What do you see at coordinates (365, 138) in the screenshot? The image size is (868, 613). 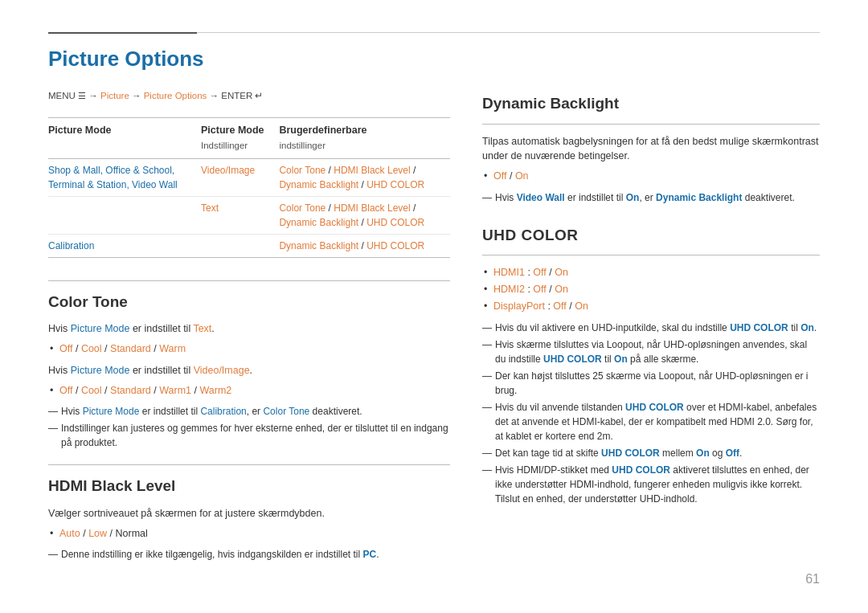 I see `col-header-3: Brugerdefinerbareindstillinger` at bounding box center [365, 138].